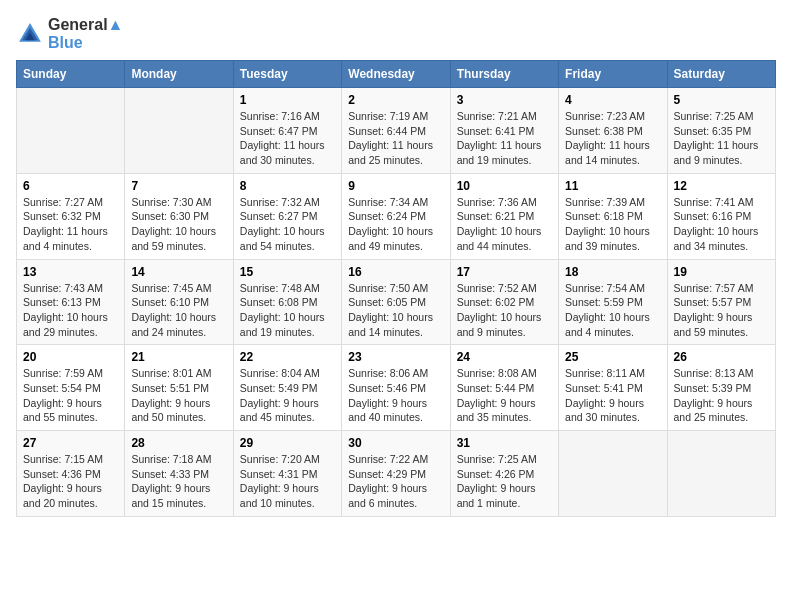  What do you see at coordinates (178, 238) in the screenshot?
I see `daylight: Daylight: 10 hours and 59 minutes.` at bounding box center [178, 238].